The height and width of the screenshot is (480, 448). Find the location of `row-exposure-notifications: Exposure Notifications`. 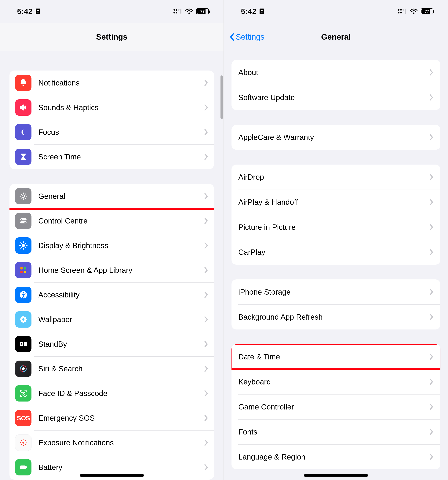

row-exposure-notifications: Exposure Notifications is located at coordinates (112, 443).